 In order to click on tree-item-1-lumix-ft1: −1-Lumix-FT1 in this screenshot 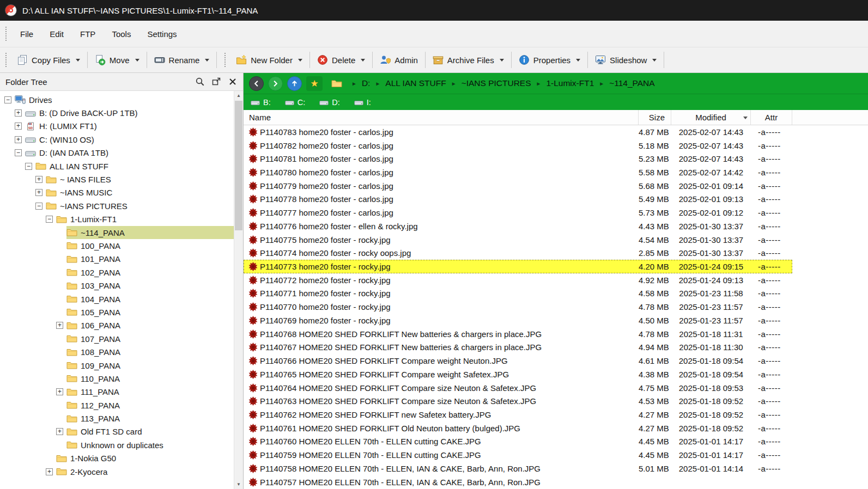, I will do `click(117, 219)`.